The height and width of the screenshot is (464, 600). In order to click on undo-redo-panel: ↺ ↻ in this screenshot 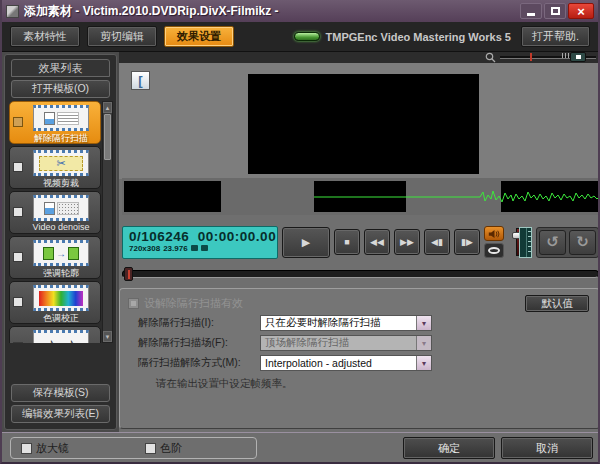, I will do `click(568, 242)`.